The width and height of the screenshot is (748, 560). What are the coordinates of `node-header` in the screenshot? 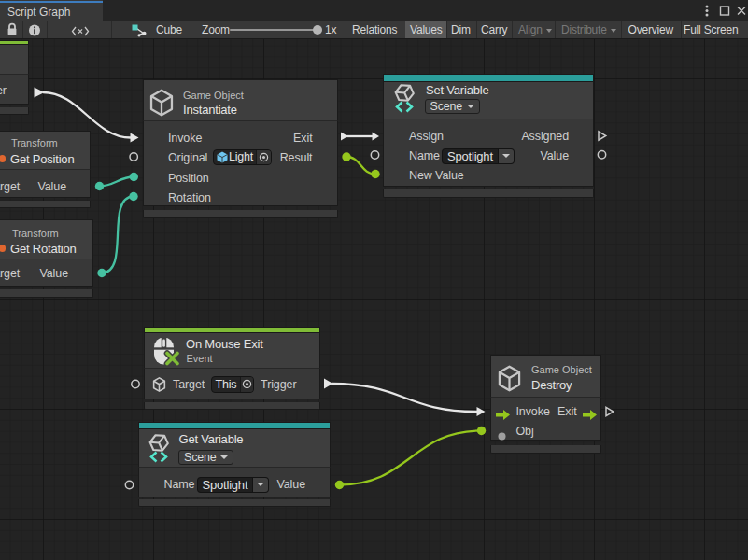 It's located at (15, 60).